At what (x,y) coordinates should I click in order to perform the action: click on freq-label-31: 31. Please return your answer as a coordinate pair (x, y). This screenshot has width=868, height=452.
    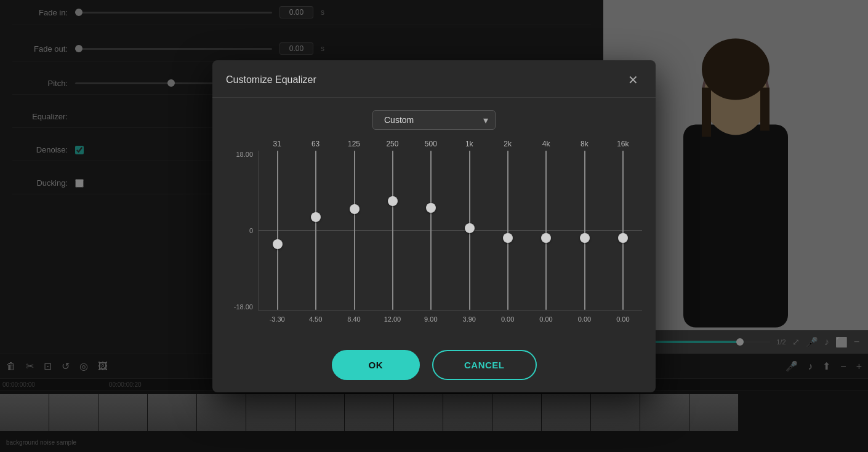
    Looking at the image, I should click on (277, 144).